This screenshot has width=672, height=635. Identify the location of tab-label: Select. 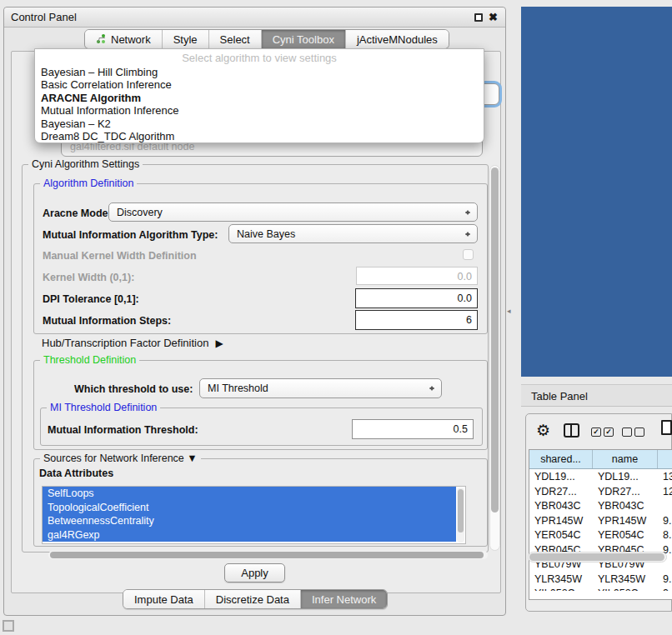
(235, 40).